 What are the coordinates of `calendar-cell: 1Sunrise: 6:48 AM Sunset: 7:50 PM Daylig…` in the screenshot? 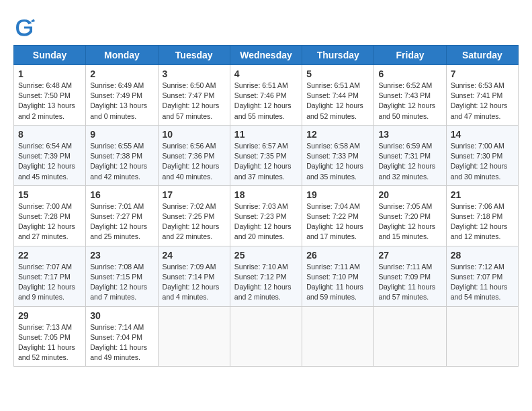 It's located at (50, 95).